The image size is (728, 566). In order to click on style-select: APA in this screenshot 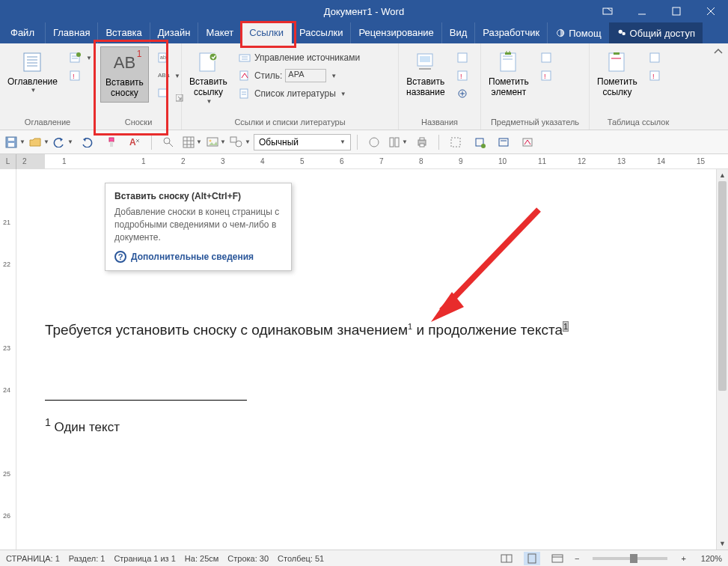, I will do `click(305, 76)`.